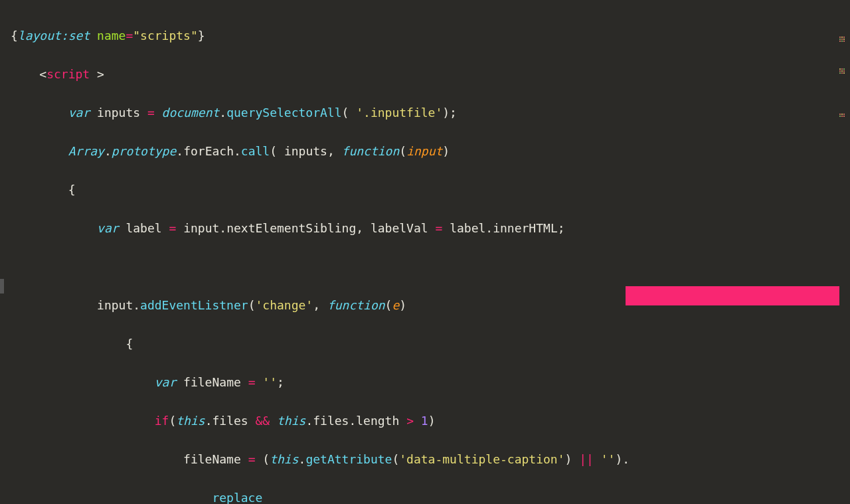 The height and width of the screenshot is (504, 850). Describe the element at coordinates (430, 36) in the screenshot. I see `code-line: {layout:set name="scripts"}` at that location.